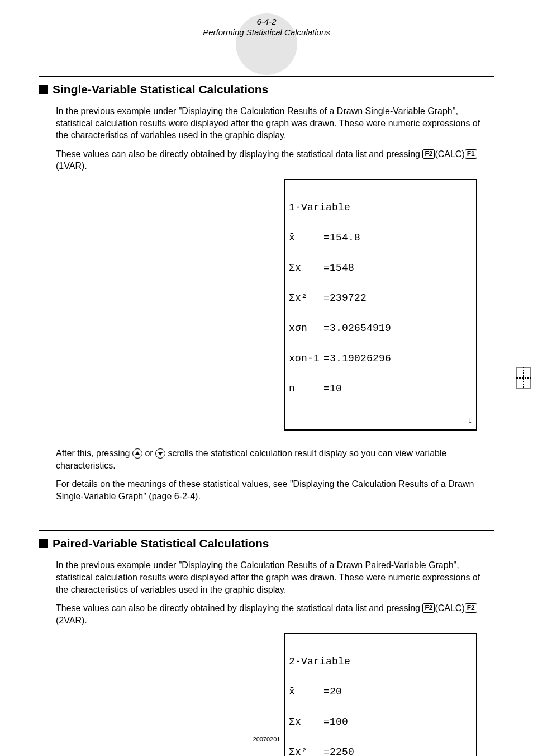 The width and height of the screenshot is (533, 756). What do you see at coordinates (275, 490) in the screenshot?
I see `para: For details on the meanings of these sta…` at bounding box center [275, 490].